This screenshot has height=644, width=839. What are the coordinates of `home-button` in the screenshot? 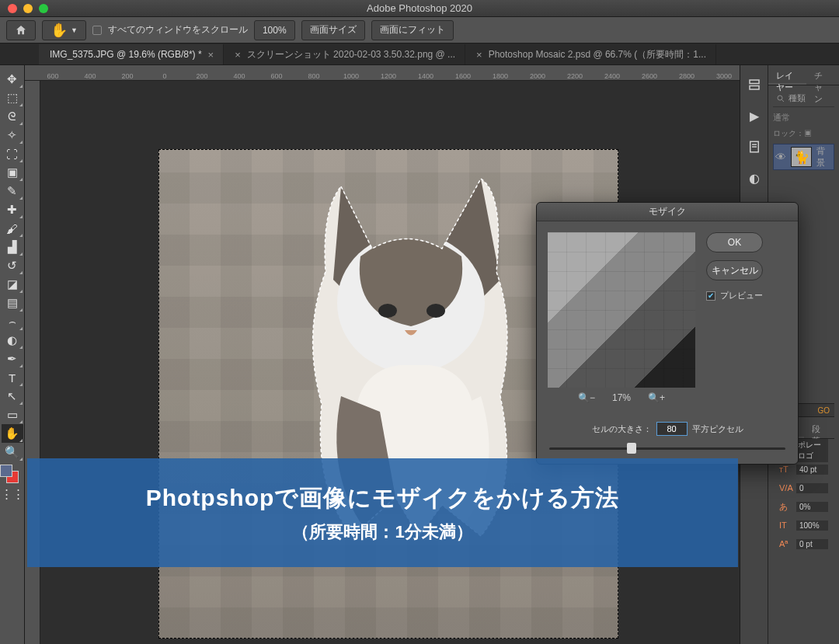 It's located at (21, 30).